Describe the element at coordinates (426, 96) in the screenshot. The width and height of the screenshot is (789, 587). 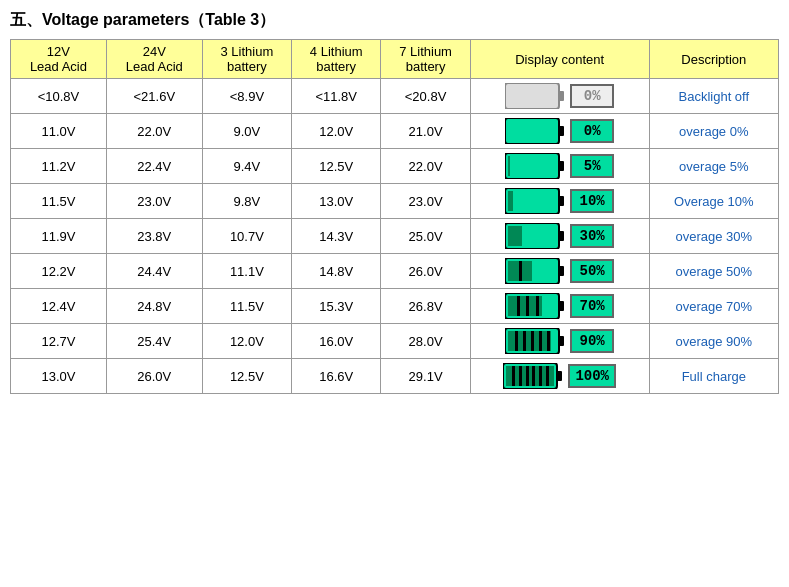
I see `voltage-value: <20.8V` at that location.